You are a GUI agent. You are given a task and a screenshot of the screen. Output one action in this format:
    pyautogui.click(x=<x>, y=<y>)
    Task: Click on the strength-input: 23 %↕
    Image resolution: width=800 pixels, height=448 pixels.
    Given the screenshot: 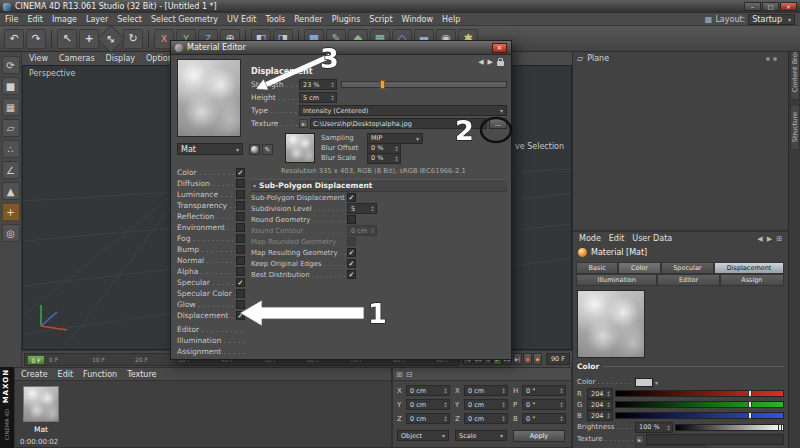 What is the action you would take?
    pyautogui.click(x=318, y=84)
    